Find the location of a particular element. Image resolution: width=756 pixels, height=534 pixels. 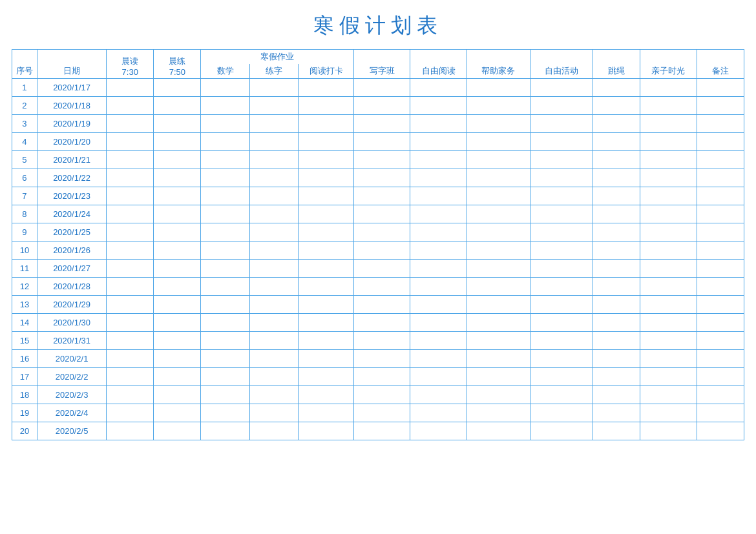

seq-cell: 17 is located at coordinates (25, 377).